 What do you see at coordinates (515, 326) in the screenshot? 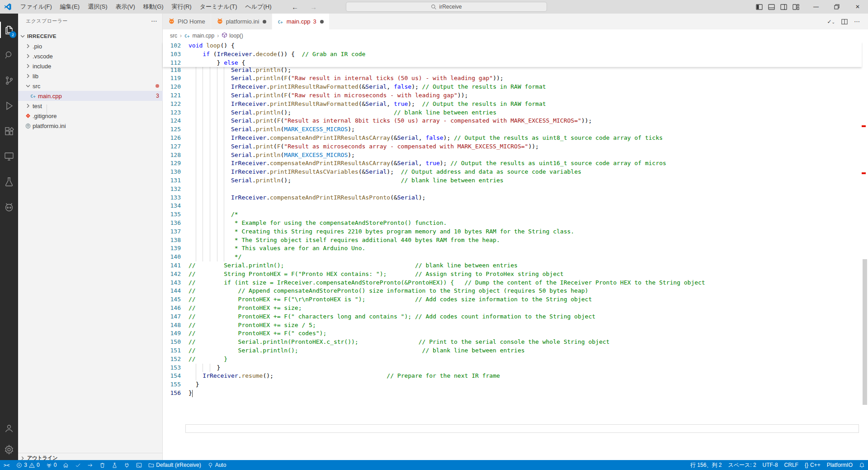
I see `code-line-148: 148// ProntoHEX += size / 5;` at bounding box center [515, 326].